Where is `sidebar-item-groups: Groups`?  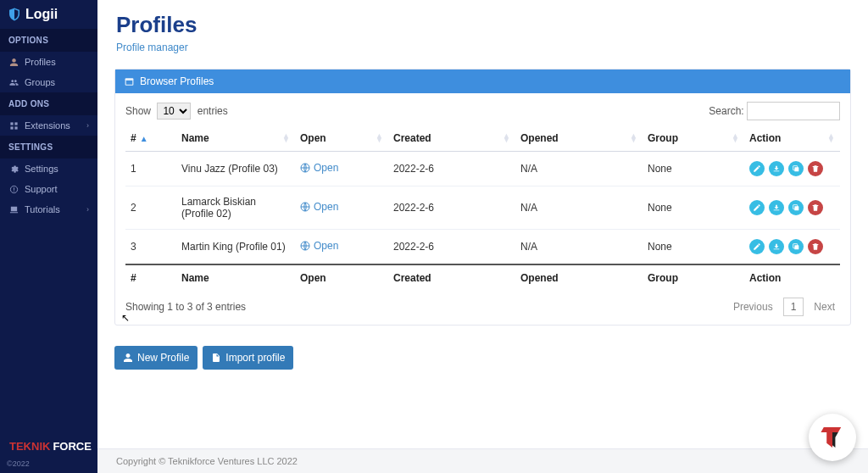 sidebar-item-groups: Groups is located at coordinates (49, 82).